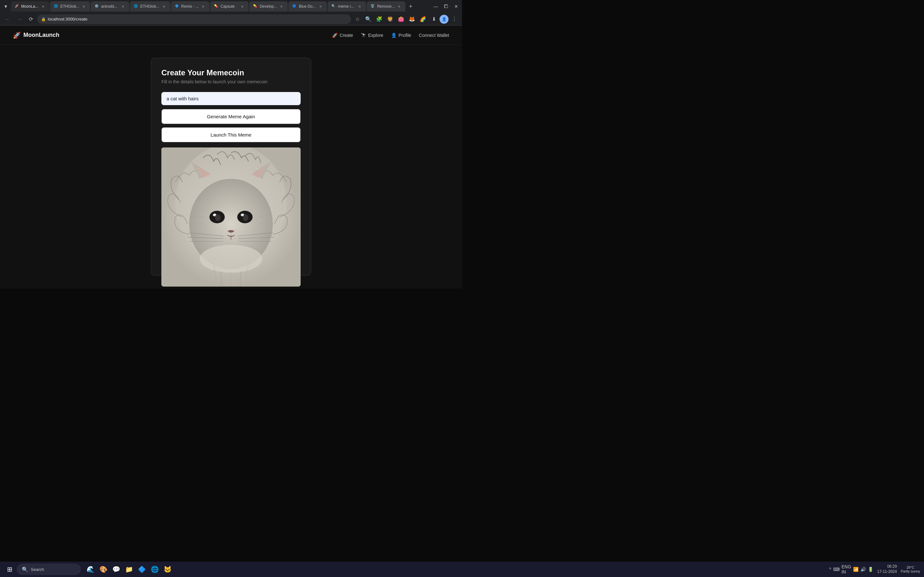 Image resolution: width=924 pixels, height=577 pixels. Describe the element at coordinates (376, 35) in the screenshot. I see `explore-nav-label: Explore` at that location.